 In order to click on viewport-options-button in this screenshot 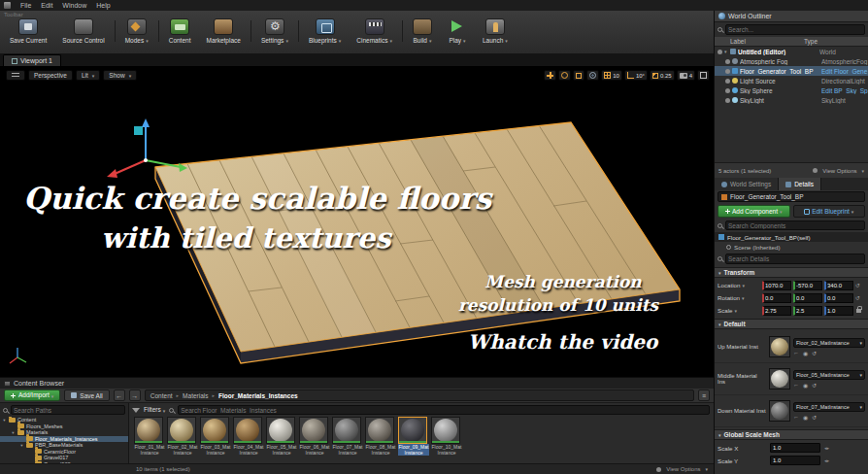, I will do `click(16, 76)`.